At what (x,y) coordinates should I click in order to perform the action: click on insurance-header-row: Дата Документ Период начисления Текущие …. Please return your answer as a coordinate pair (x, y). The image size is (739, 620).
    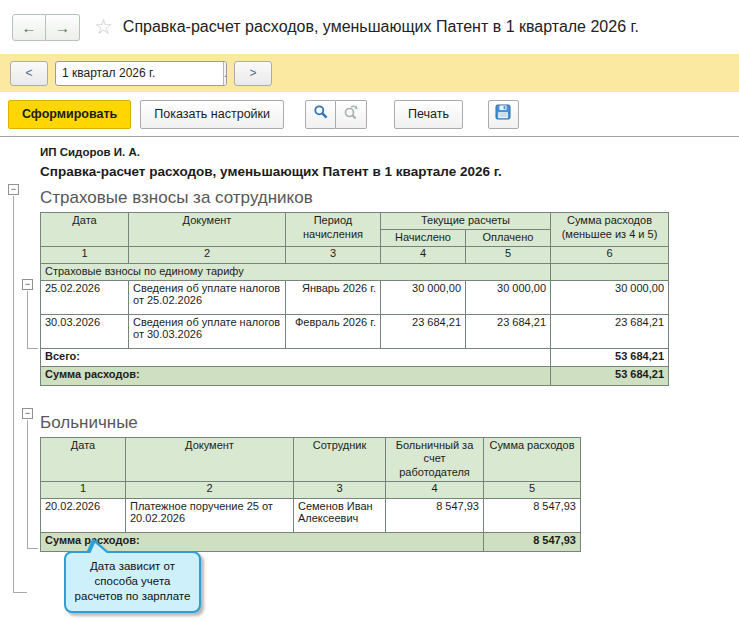
    Looking at the image, I should click on (355, 222).